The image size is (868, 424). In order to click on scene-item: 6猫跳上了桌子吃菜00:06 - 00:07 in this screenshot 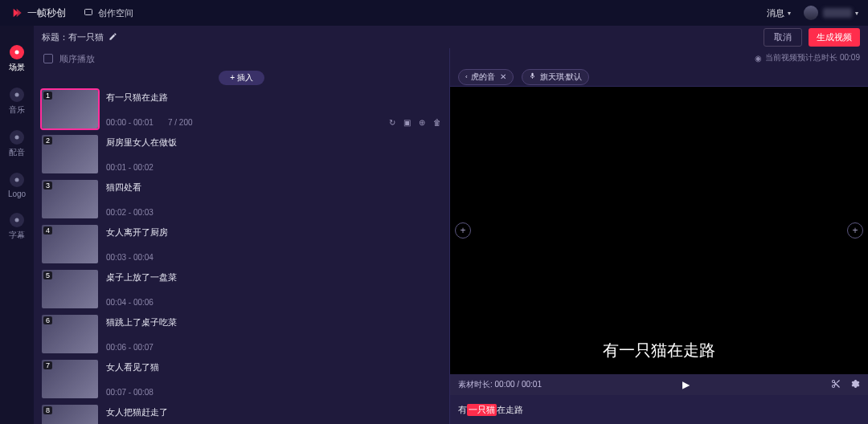, I will do `click(241, 334)`.